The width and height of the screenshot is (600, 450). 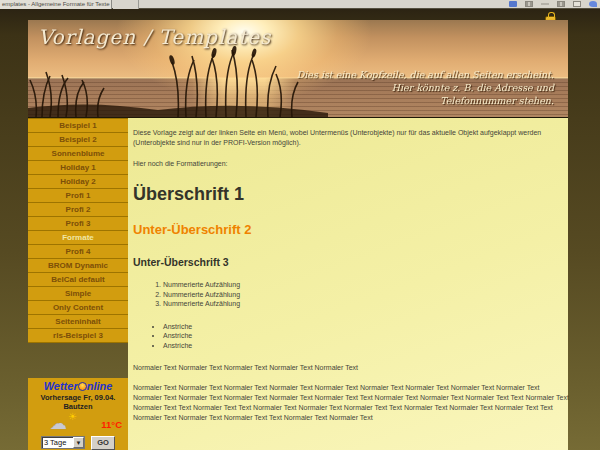 I want to click on toolbar-grid-icon, so click(x=529, y=4).